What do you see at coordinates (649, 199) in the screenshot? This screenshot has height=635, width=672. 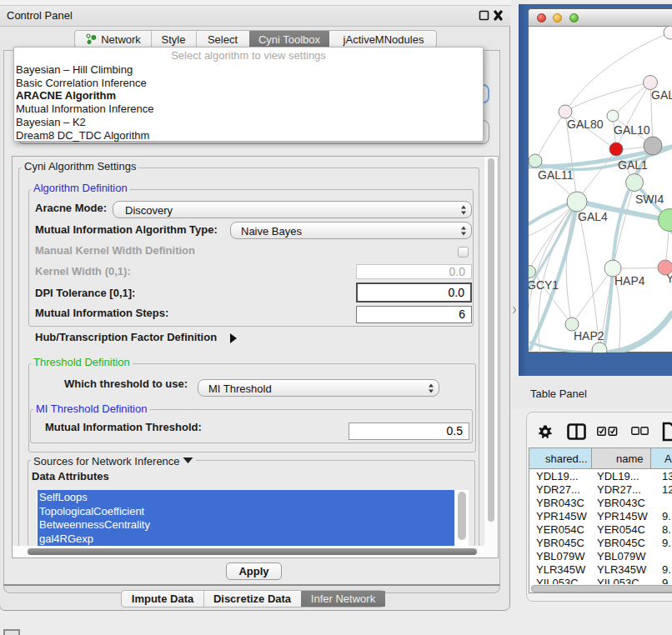 I see `svg-text: SWI4` at bounding box center [649, 199].